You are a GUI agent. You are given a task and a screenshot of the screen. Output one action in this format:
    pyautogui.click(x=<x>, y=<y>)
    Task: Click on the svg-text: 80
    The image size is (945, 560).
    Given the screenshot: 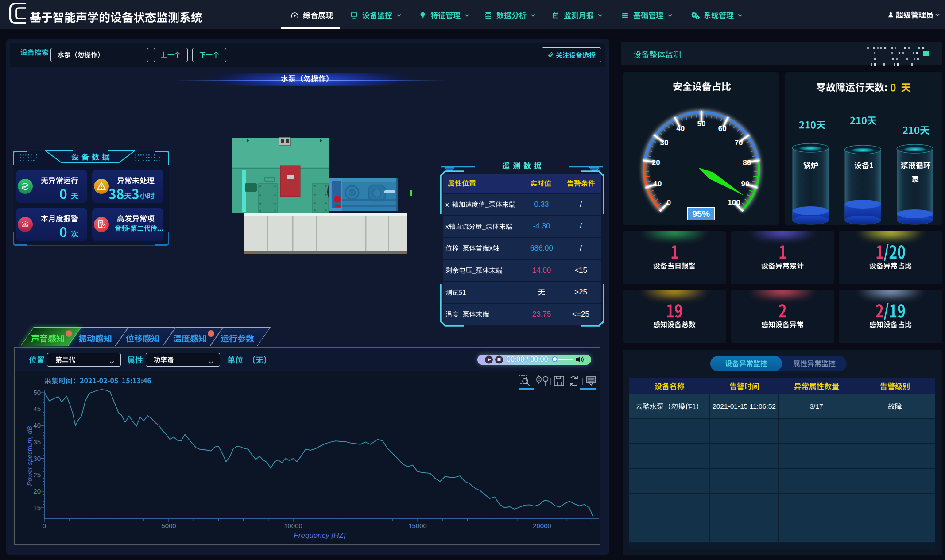 What is the action you would take?
    pyautogui.click(x=747, y=163)
    